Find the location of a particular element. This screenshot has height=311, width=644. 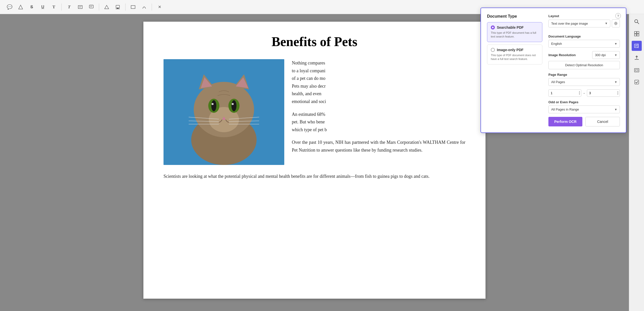

layout-label: Layout is located at coordinates (584, 16).